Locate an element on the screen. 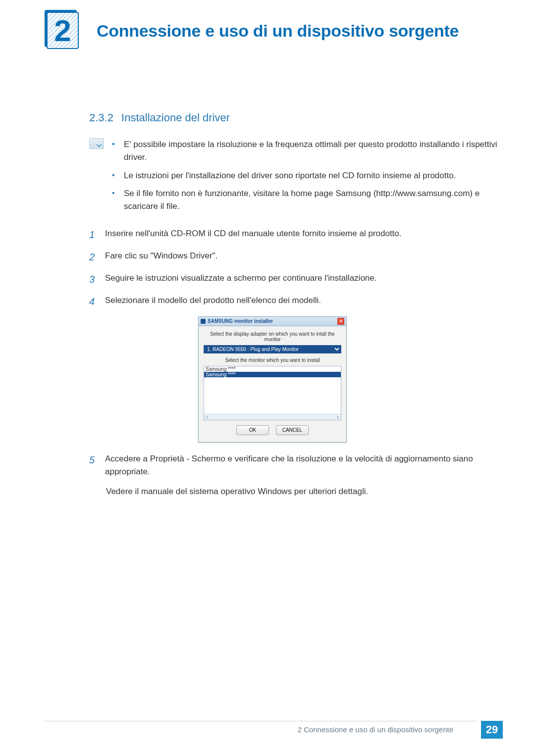  step-text: Selezionare il modello del prodotto nell… is located at coordinates (303, 302).